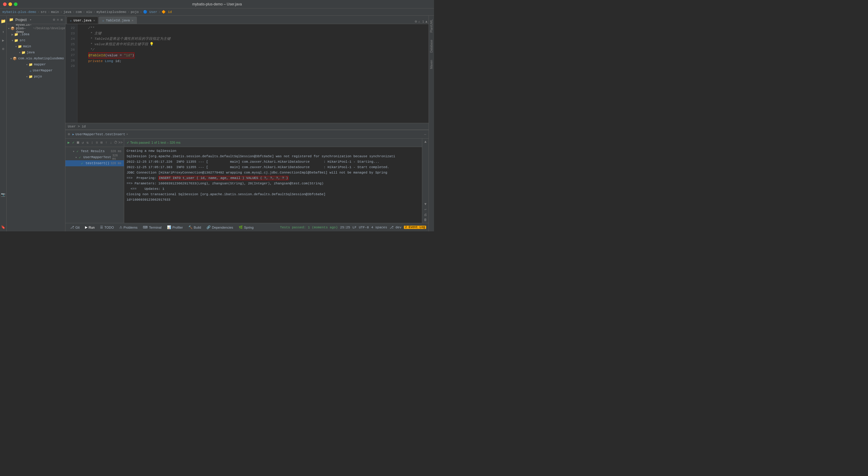 The height and width of the screenshot is (476, 868). Describe the element at coordinates (246, 227) in the screenshot. I see `spring-btn: 🌿 Spring` at that location.